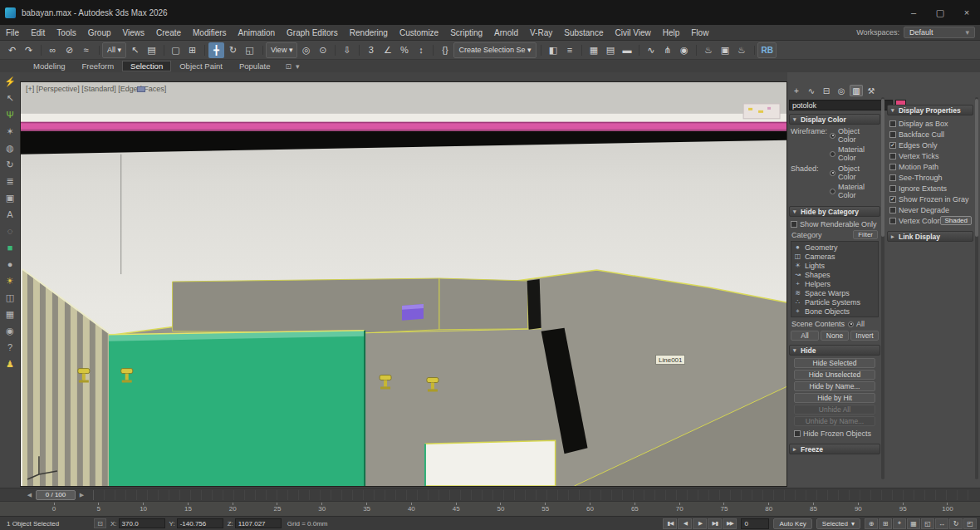 The width and height of the screenshot is (980, 530). I want to click on category-list-item: ↝ Shapes, so click(835, 274).